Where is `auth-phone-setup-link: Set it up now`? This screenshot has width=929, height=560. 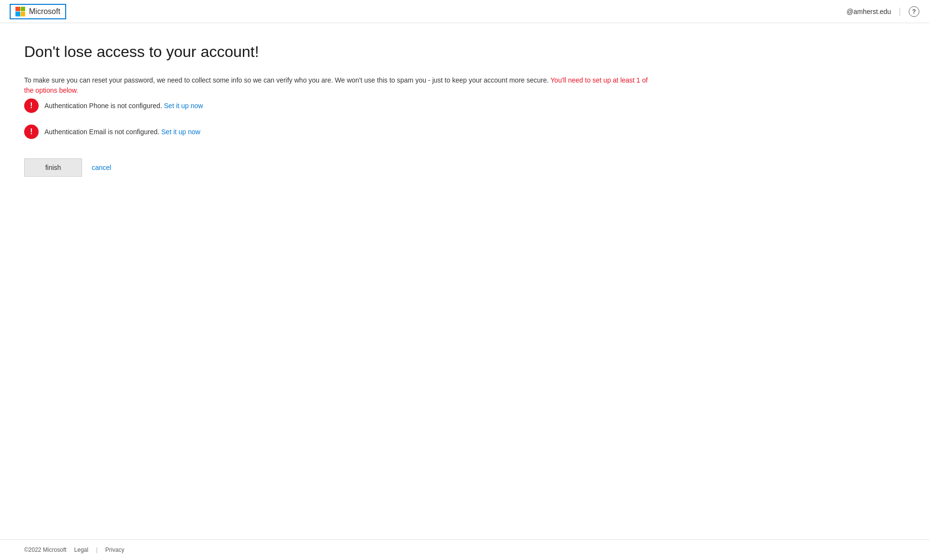 auth-phone-setup-link: Set it up now is located at coordinates (183, 106).